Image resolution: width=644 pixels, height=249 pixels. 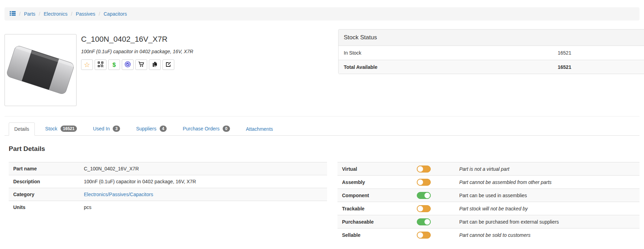 What do you see at coordinates (377, 235) in the screenshot?
I see `row-label: Sellable` at bounding box center [377, 235].